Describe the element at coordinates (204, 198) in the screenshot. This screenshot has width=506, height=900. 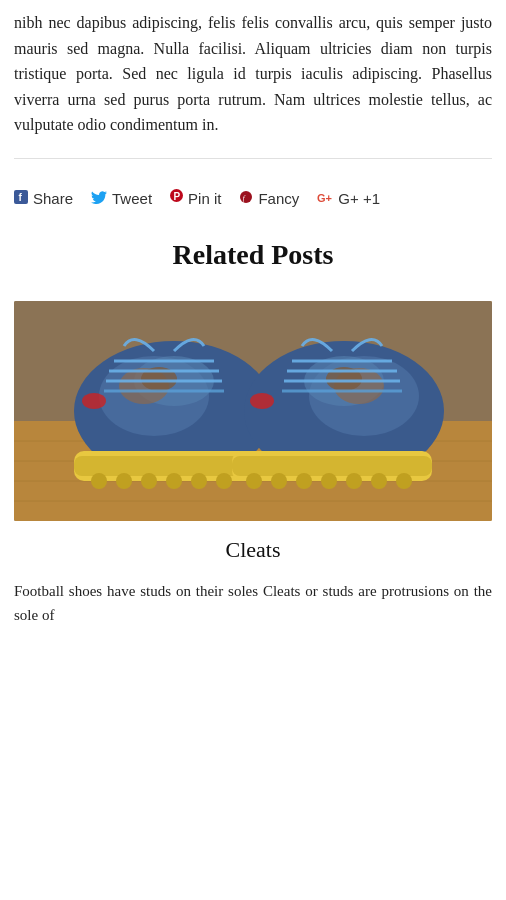
I see `pin-label: Pin it` at that location.